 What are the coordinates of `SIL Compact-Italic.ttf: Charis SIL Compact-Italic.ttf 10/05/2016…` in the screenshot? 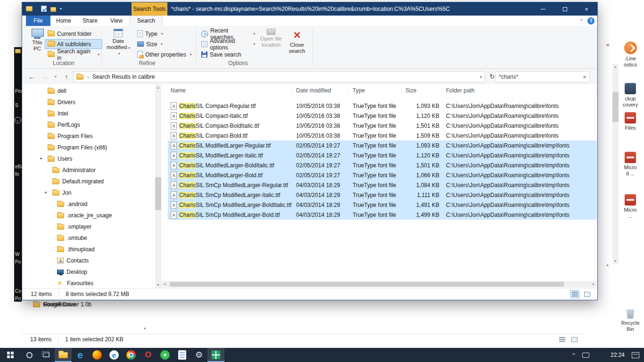 It's located at (382, 116).